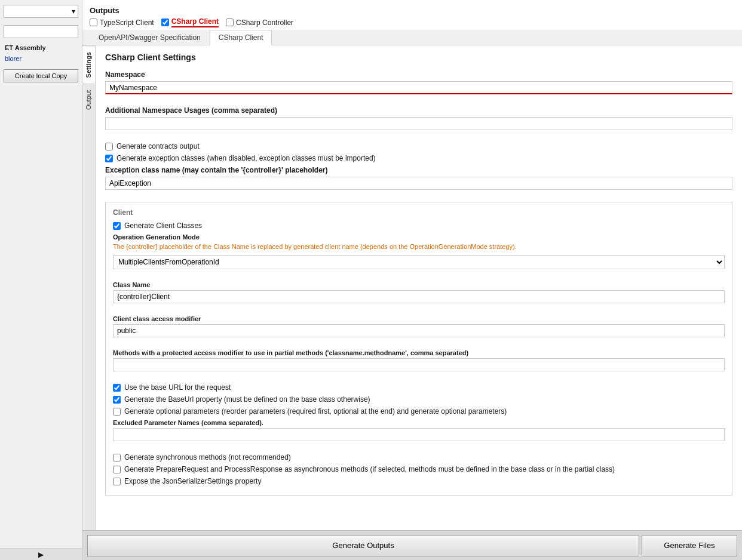 This screenshot has height=560, width=742. I want to click on arrow-icon: ▶, so click(41, 555).